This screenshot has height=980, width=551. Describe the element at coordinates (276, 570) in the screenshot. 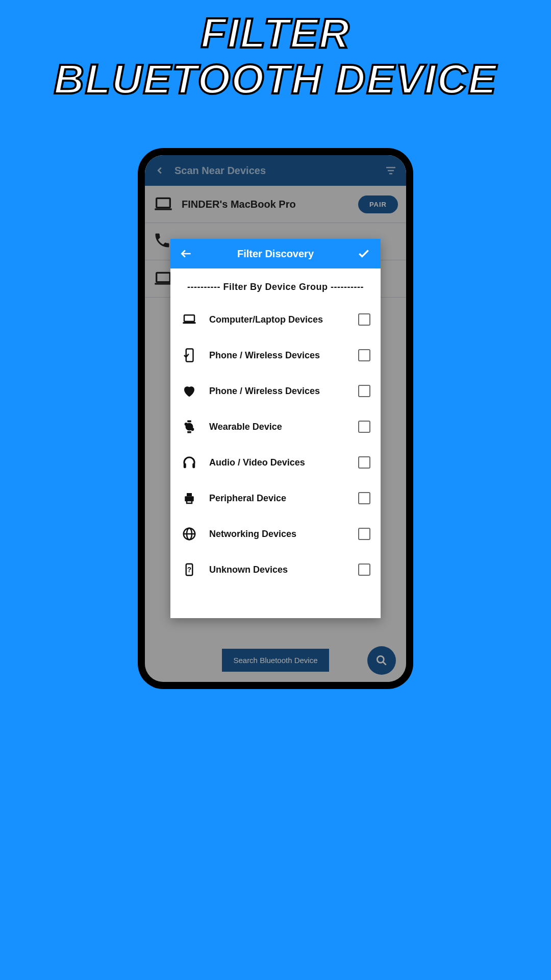

I see `filter-option: Unknown Devices` at that location.